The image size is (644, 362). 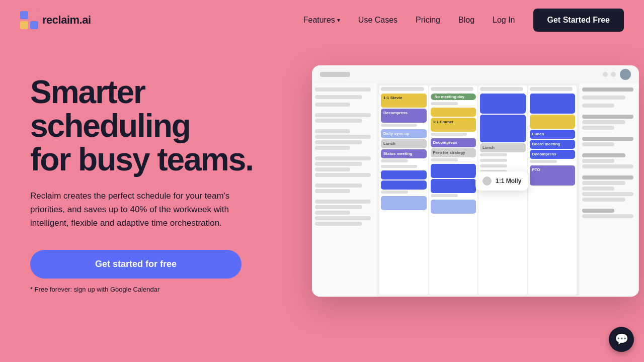 I want to click on nav-link-pricing: Pricing, so click(x=428, y=20).